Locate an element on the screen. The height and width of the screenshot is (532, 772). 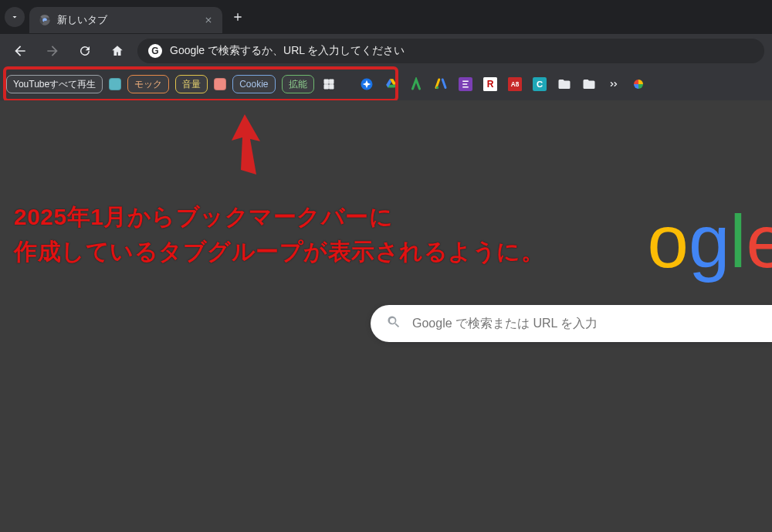
tab-search-dropdown is located at coordinates (15, 17).